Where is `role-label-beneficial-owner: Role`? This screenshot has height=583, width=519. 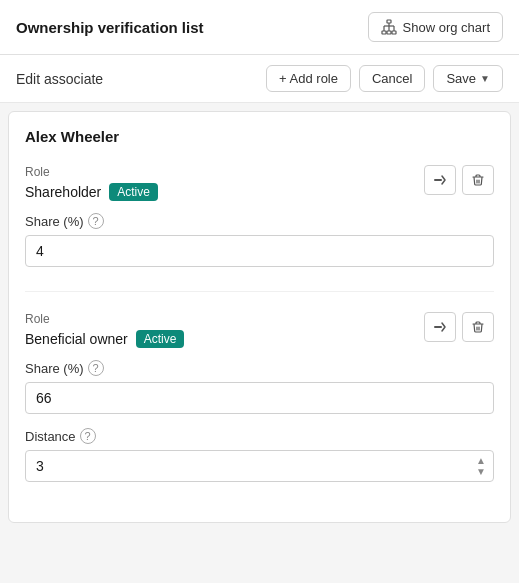 role-label-beneficial-owner: Role is located at coordinates (104, 319).